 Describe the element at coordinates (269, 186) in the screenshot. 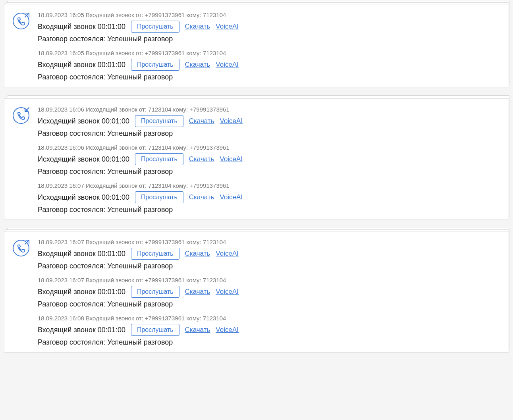

I see `call-meta-line: 18.09.2023 16:07 Исходящий звонок от: 71…` at that location.